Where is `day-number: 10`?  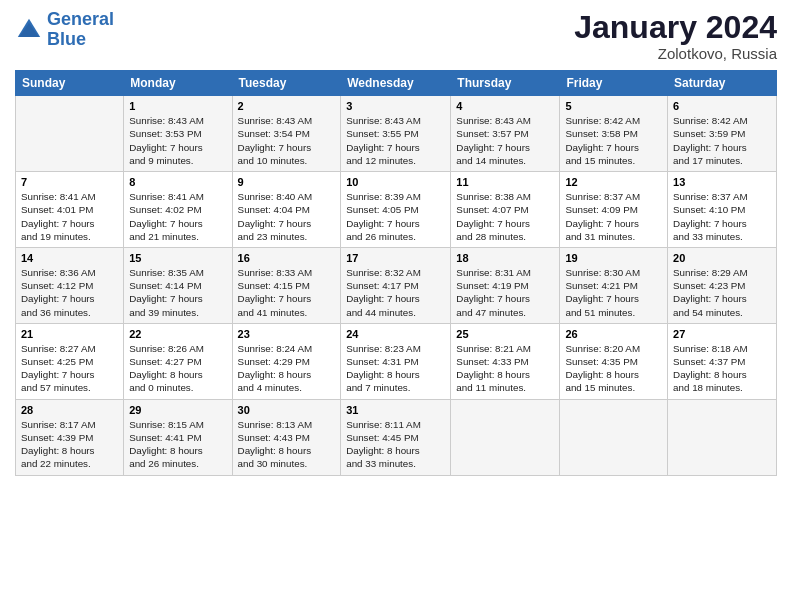 day-number: 10 is located at coordinates (396, 182).